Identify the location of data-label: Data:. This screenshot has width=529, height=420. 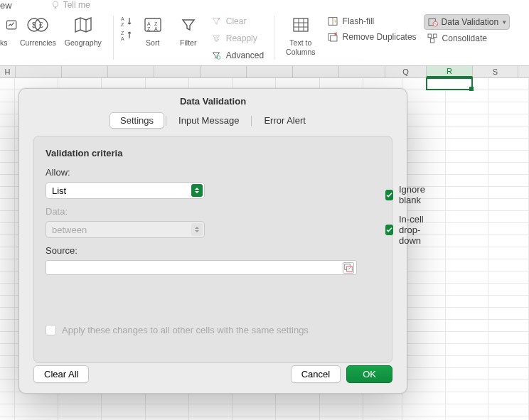
(201, 212).